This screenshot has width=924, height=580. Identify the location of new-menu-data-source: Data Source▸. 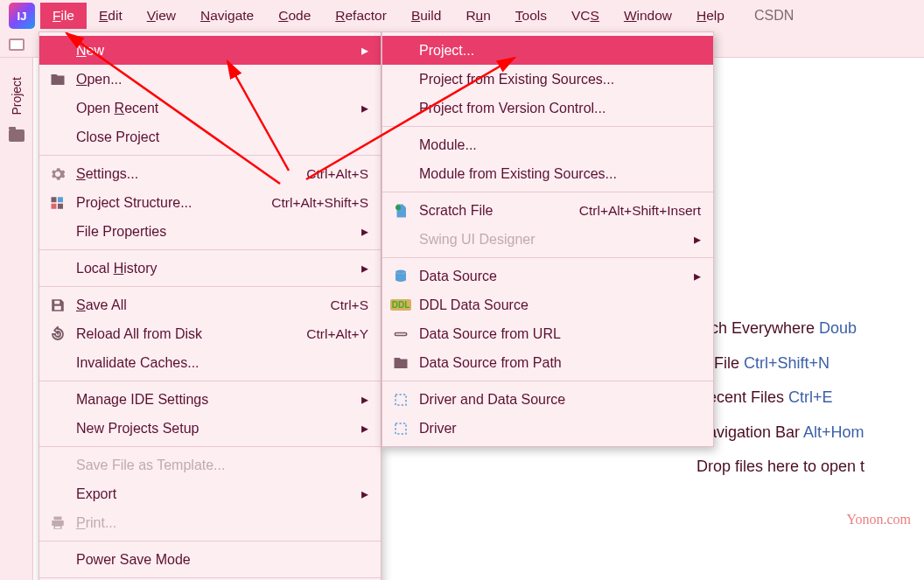
(548, 276).